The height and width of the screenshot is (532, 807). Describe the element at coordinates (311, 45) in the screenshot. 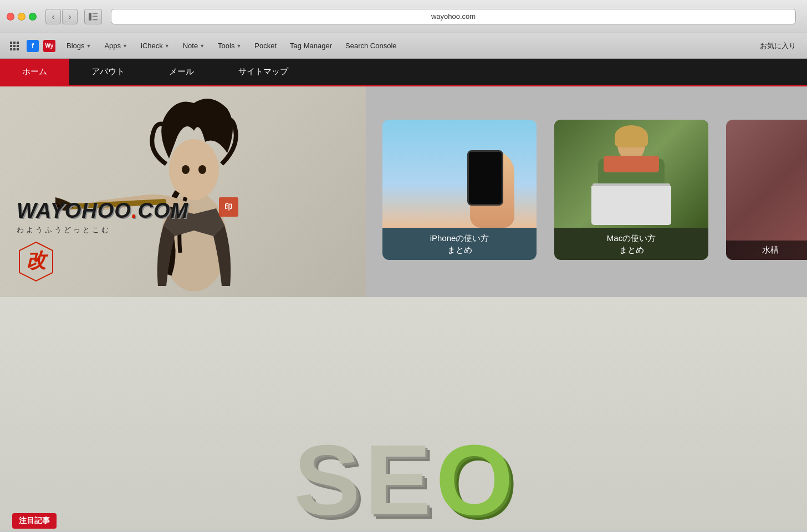

I see `bookmark-tag-manager: Tag Manager` at that location.